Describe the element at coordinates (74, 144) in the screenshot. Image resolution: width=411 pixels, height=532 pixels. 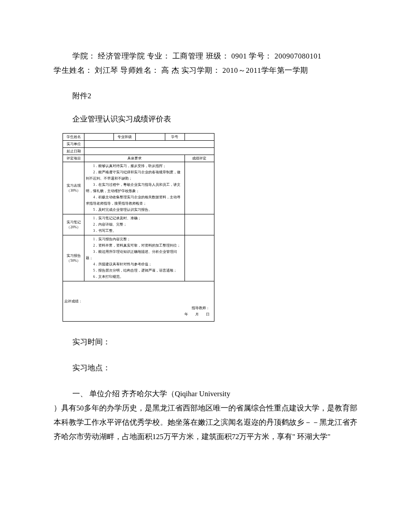
I see `cell-internship-unit-label: 实习单位` at that location.